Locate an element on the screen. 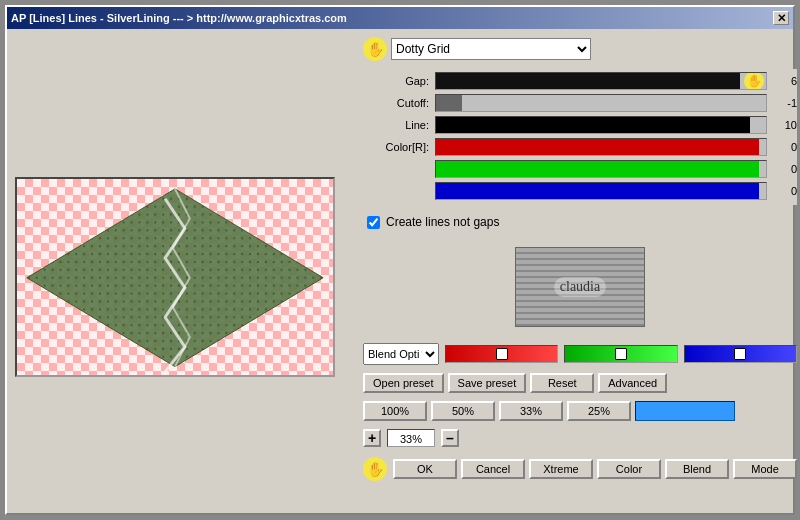 This screenshot has height=520, width=800. close-button: ✕ is located at coordinates (781, 18).